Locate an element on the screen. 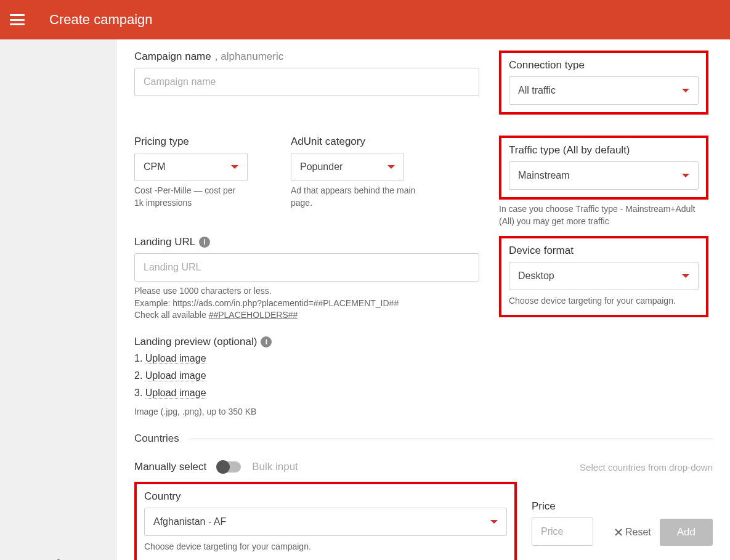  list-item: 1. Upload image is located at coordinates (307, 359).